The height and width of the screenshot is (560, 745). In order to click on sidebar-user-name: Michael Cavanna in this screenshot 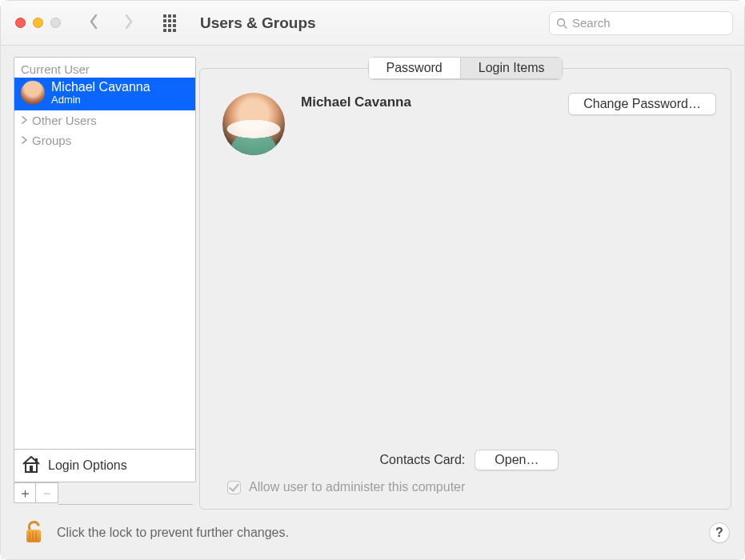, I will do `click(101, 87)`.